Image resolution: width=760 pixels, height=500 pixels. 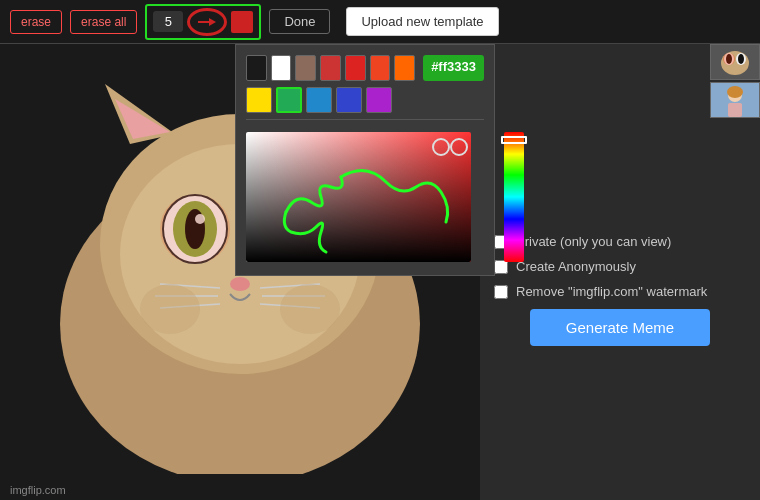 I want to click on erase-button: erase, so click(x=36, y=22).